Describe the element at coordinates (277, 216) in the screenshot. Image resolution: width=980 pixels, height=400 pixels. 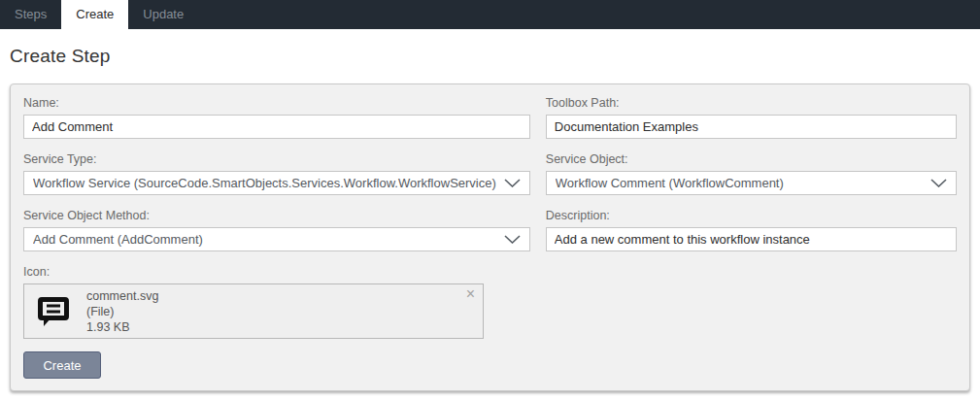
I see `service-object-method-label: Service Object Method:` at that location.